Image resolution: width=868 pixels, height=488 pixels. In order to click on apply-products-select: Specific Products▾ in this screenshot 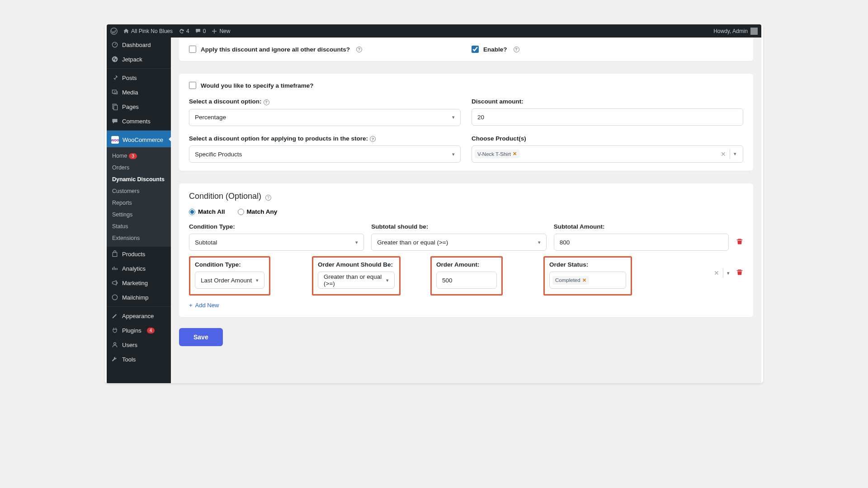, I will do `click(325, 154)`.